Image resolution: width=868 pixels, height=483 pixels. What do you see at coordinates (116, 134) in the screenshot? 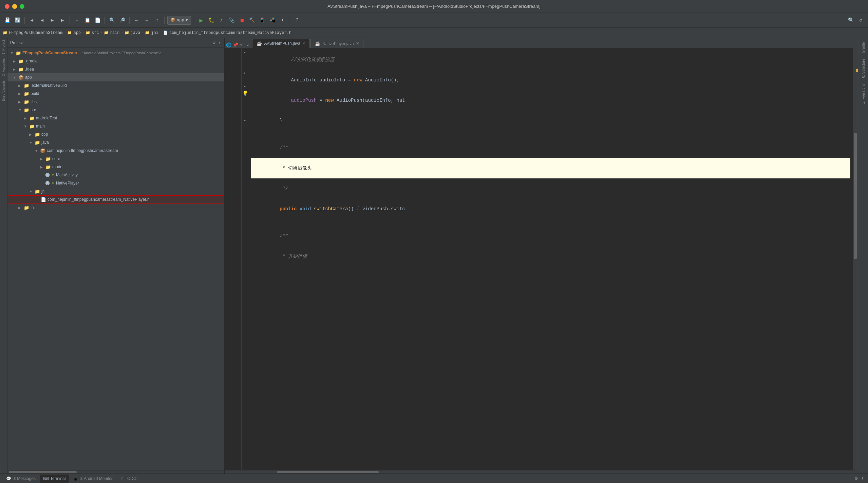
I see `tree-item-cpp: ▶ 📁 cpp` at bounding box center [116, 134].